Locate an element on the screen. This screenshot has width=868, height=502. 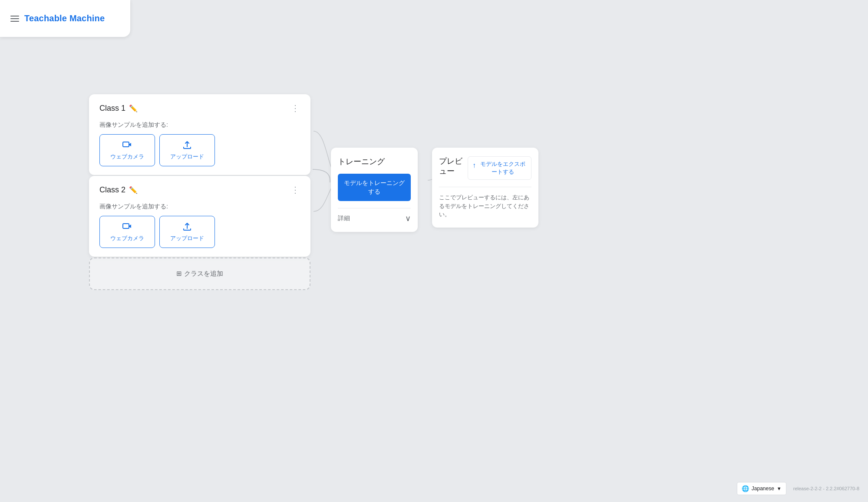
class1-button-group: ウェブカメラ アップロード is located at coordinates (200, 150).